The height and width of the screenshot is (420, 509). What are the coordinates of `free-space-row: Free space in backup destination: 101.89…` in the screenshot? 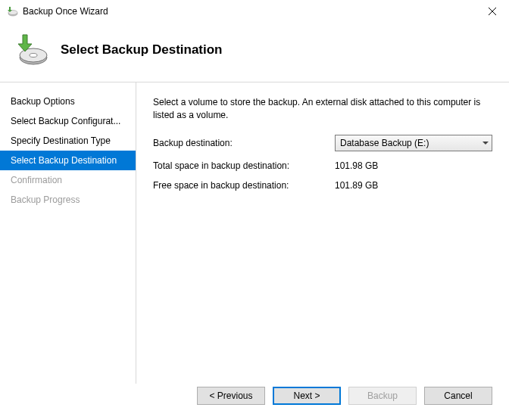 It's located at (323, 185).